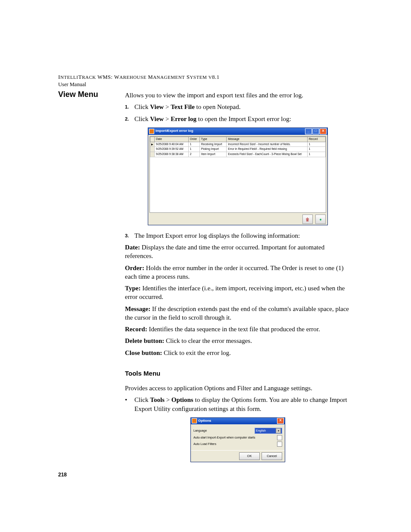  I want to click on field-record: Record: Identifies the data sequence in …, so click(238, 329).